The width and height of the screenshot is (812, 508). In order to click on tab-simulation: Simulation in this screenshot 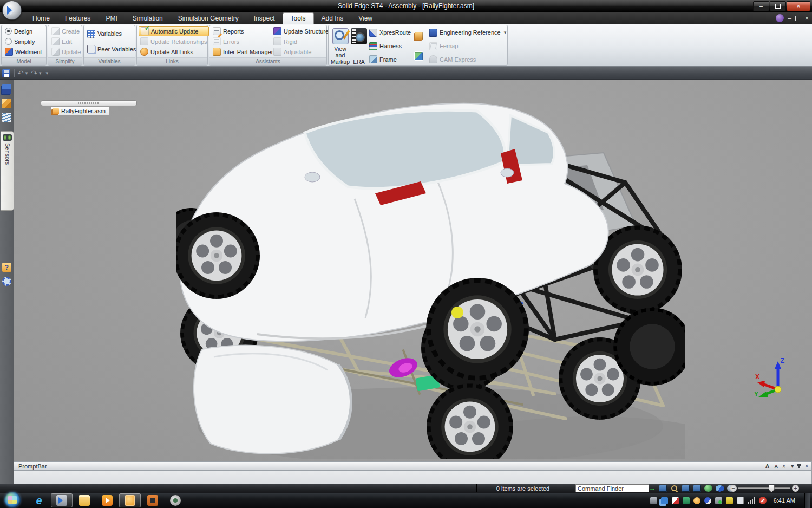, I will do `click(148, 18)`.